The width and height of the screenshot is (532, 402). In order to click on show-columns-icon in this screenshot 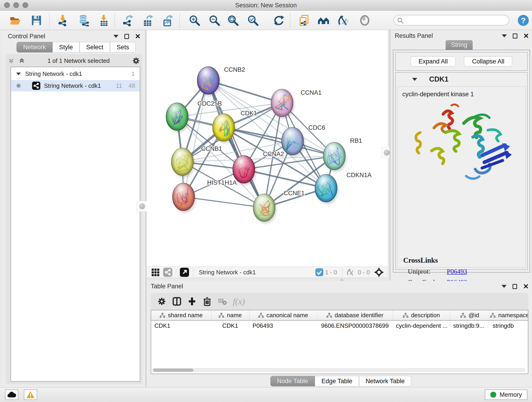, I will do `click(177, 301)`.